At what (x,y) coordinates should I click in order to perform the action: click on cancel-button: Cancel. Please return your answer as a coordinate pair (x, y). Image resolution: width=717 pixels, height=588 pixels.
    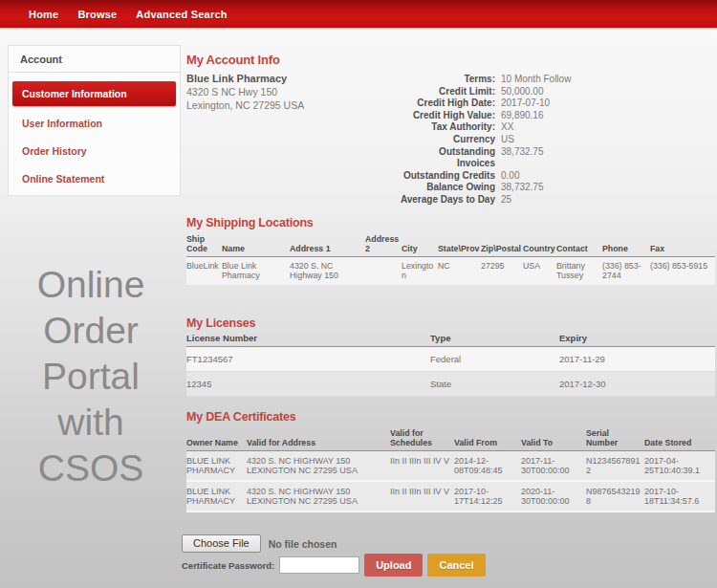
    Looking at the image, I should click on (456, 565).